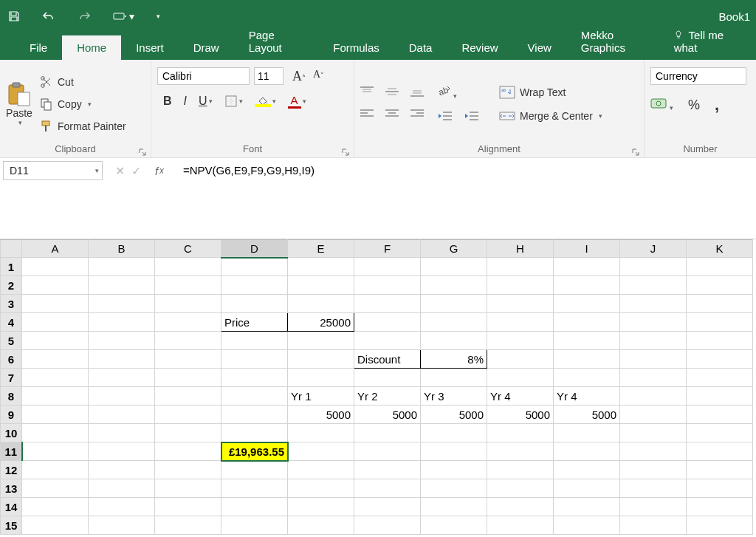 The width and height of the screenshot is (756, 537). Describe the element at coordinates (367, 93) in the screenshot. I see `align-top-icon` at that location.